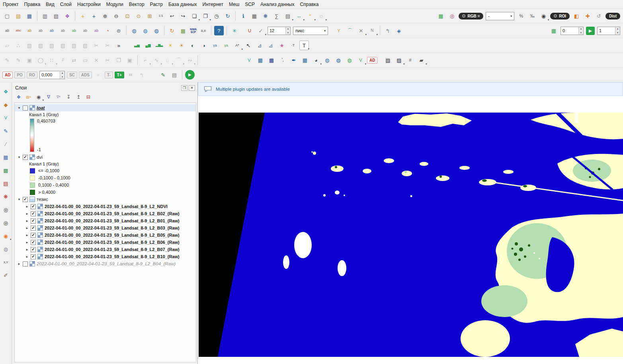  I want to click on label-properties-icon: ab, so click(96, 31).